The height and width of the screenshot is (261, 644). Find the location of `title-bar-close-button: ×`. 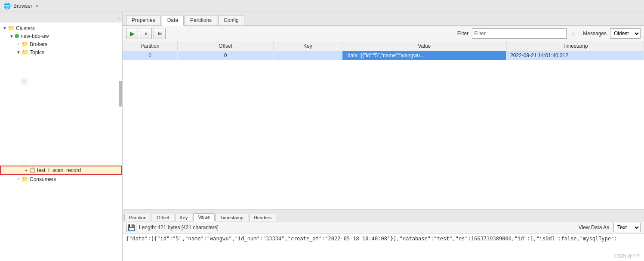

title-bar-close-button: × is located at coordinates (37, 6).